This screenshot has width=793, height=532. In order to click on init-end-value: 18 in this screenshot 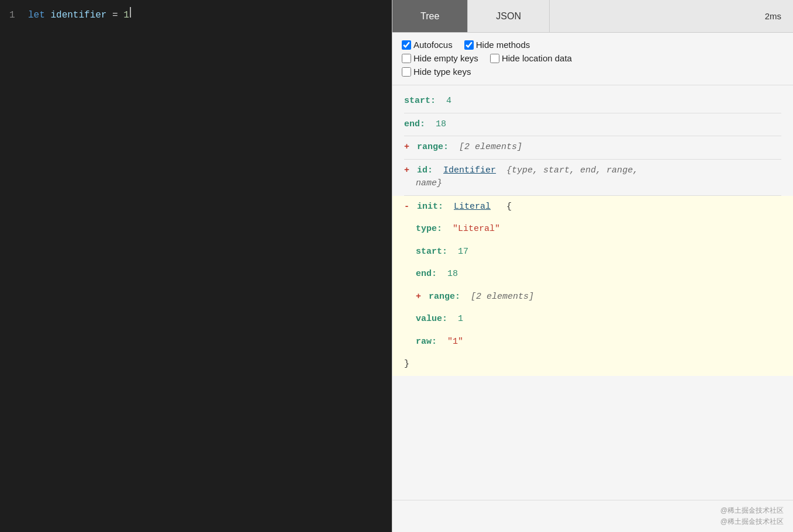, I will do `click(453, 274)`.